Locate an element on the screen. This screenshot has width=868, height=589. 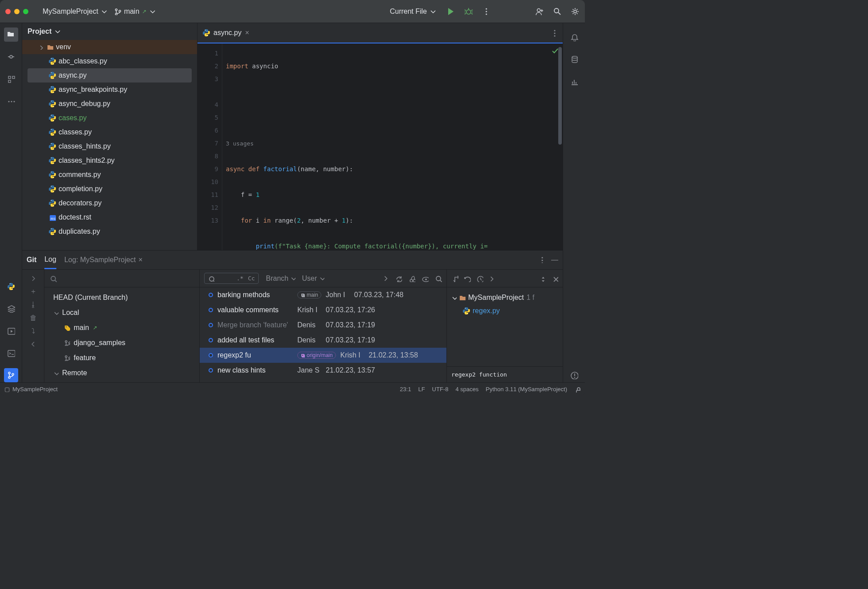
fetch-button: ⤵ is located at coordinates (33, 331).